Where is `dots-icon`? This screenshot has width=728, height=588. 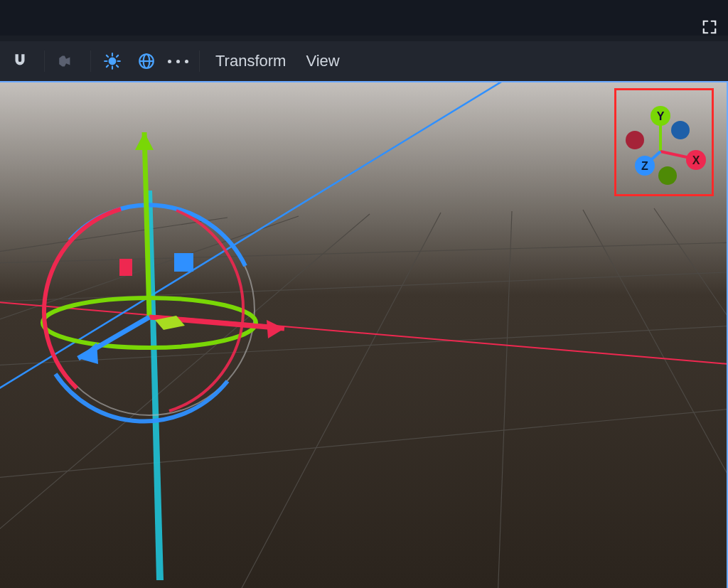
dots-icon is located at coordinates (169, 61).